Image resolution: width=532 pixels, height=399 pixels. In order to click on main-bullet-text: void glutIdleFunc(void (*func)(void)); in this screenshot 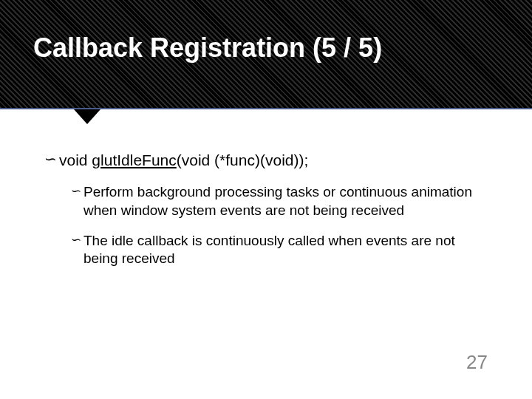, I will do `click(183, 160)`.